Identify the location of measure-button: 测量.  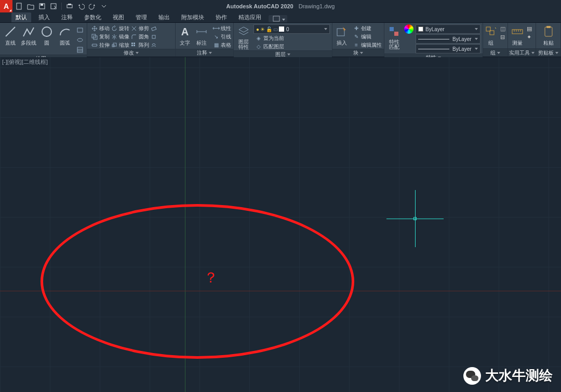
(517, 35).